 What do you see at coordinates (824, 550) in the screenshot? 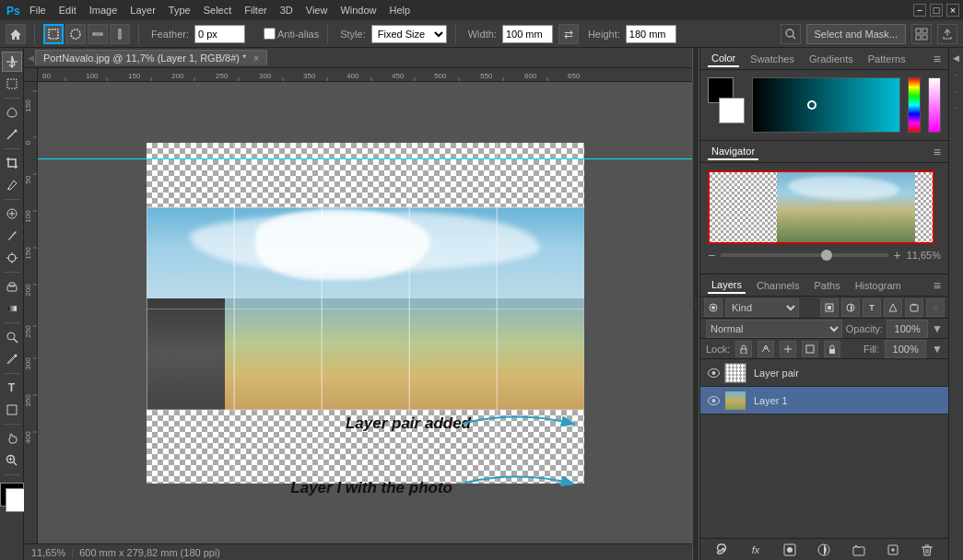
I see `add-adjustment-btn` at bounding box center [824, 550].